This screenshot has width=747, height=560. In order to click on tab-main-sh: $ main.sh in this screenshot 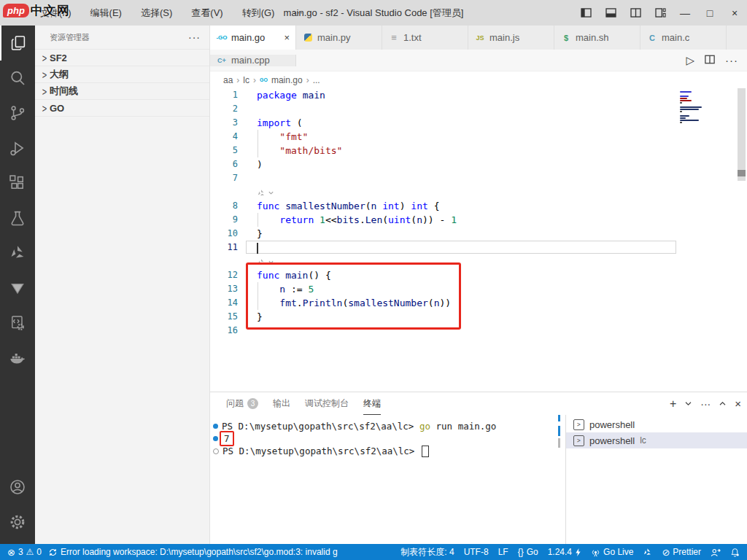, I will do `click(597, 38)`.